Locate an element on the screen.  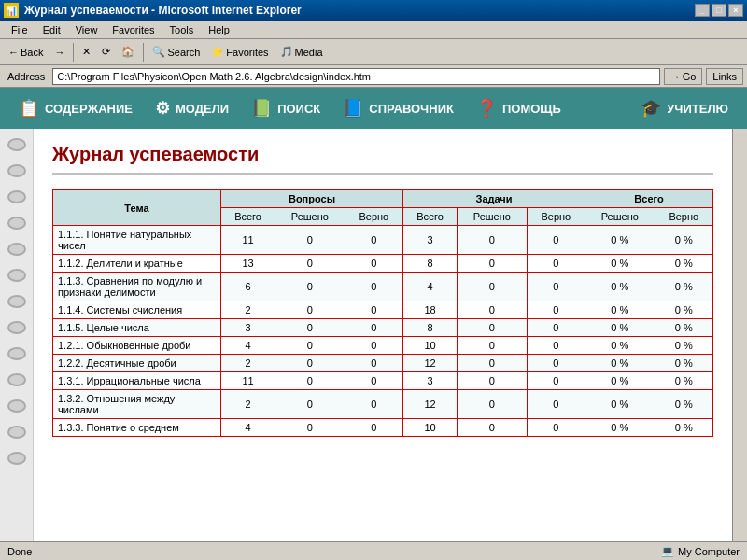
col-all-correct: Верно is located at coordinates (684, 217).